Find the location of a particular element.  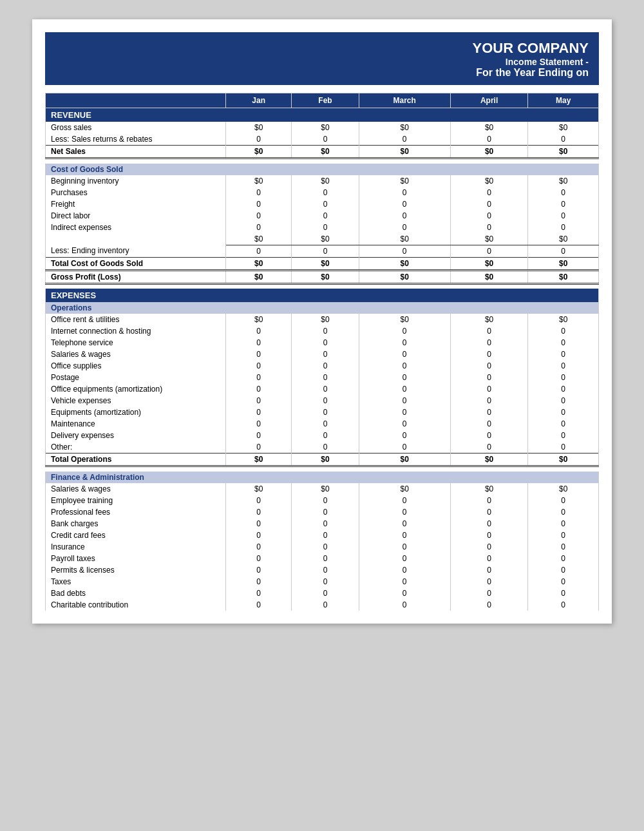

table-row: Payroll taxes 0 0 0 0 0 is located at coordinates (322, 559).